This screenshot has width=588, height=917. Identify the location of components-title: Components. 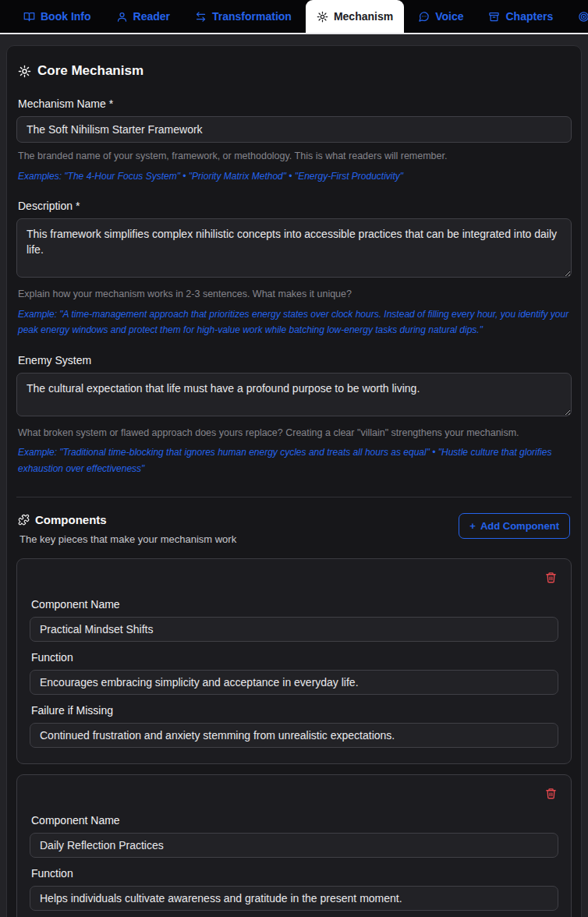
(128, 519).